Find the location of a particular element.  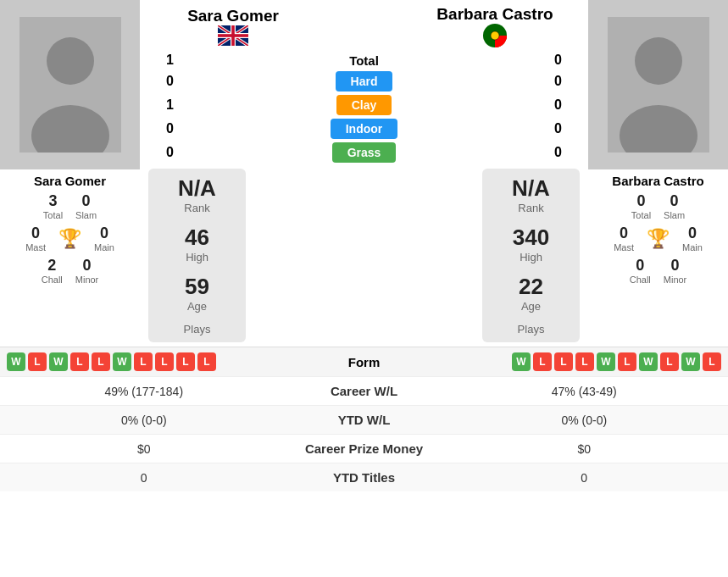

ytd-wl-label: YTD W/L is located at coordinates (364, 420).